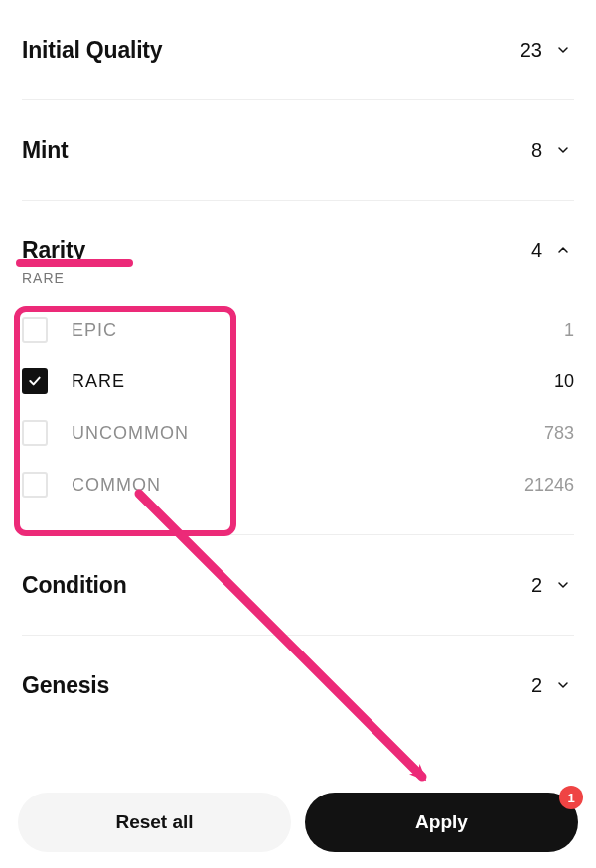  What do you see at coordinates (298, 485) in the screenshot?
I see `option-label: COMMON` at bounding box center [298, 485].